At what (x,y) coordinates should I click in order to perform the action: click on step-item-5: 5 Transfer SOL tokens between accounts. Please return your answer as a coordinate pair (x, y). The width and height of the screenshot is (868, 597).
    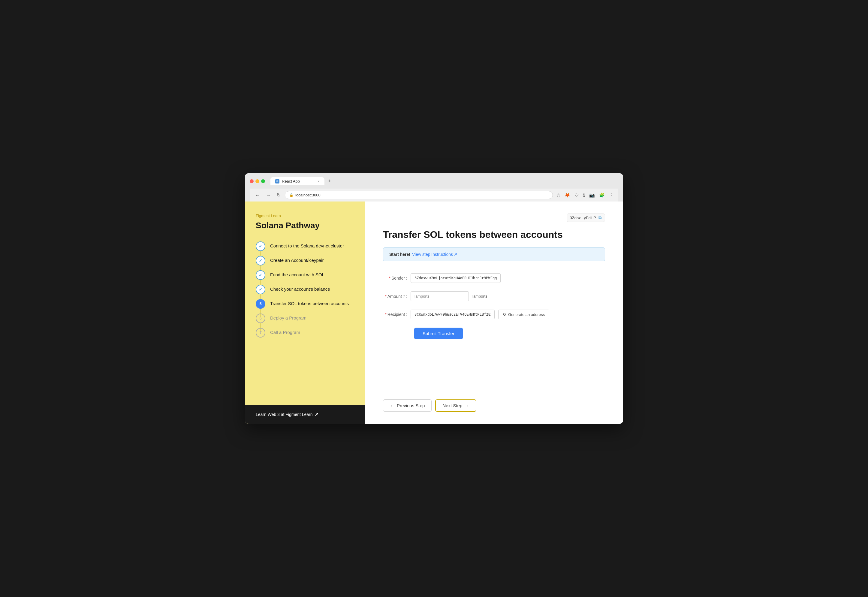
    Looking at the image, I should click on (305, 304).